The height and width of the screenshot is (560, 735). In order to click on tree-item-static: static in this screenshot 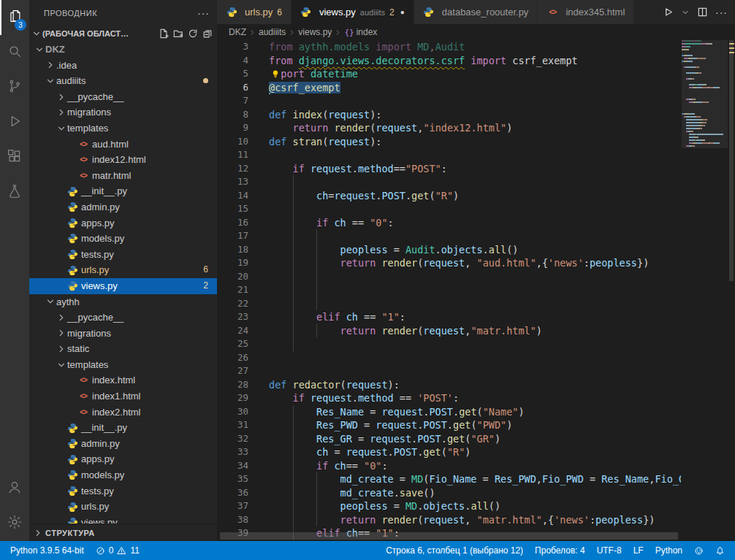, I will do `click(123, 349)`.